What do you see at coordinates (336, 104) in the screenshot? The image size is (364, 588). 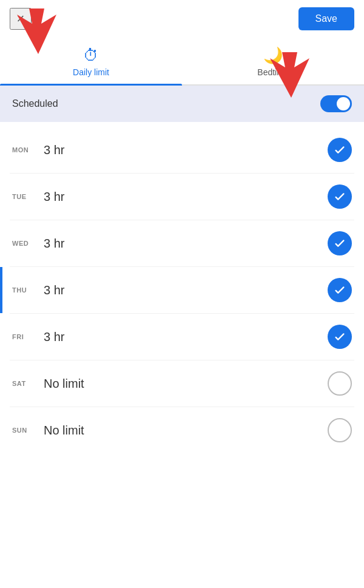 I see `scheduled-toggle` at bounding box center [336, 104].